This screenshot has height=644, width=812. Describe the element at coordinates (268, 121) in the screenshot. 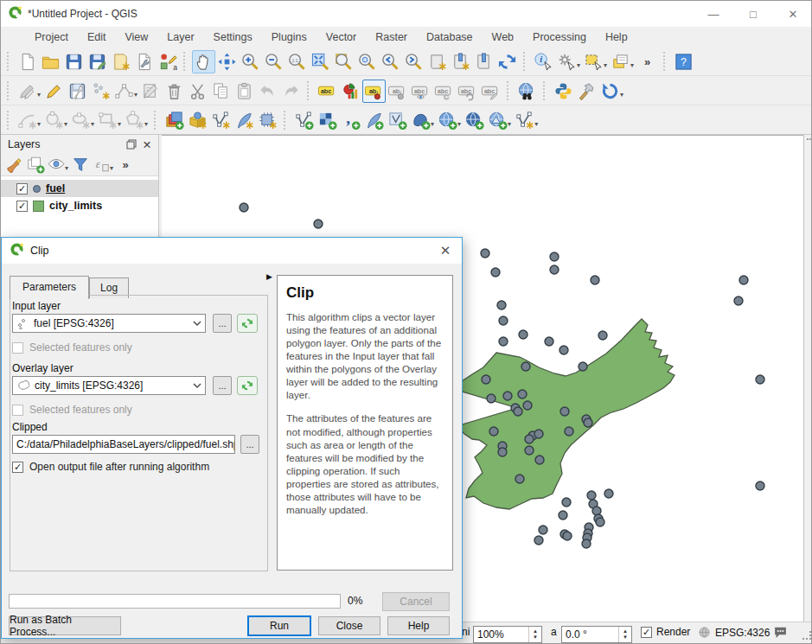

I see `new-temporary-scratch-layer-icon` at that location.